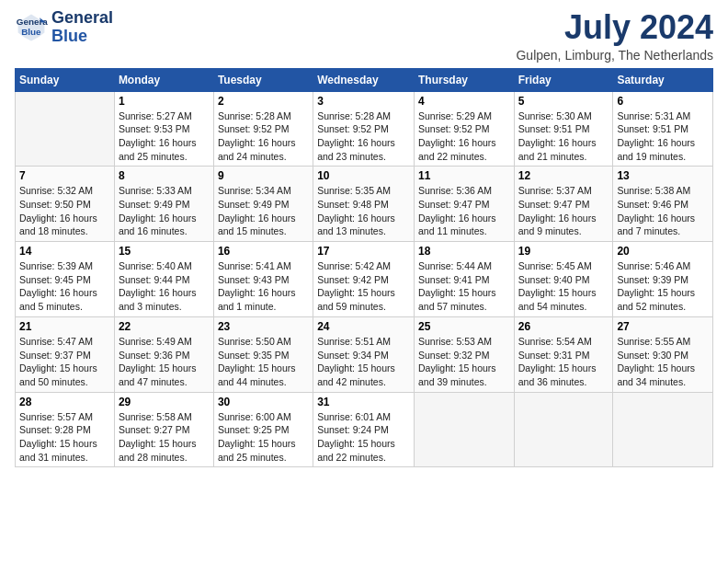 This screenshot has height=563, width=728. What do you see at coordinates (563, 79) in the screenshot?
I see `calendar-header-friday: Friday` at bounding box center [563, 79].